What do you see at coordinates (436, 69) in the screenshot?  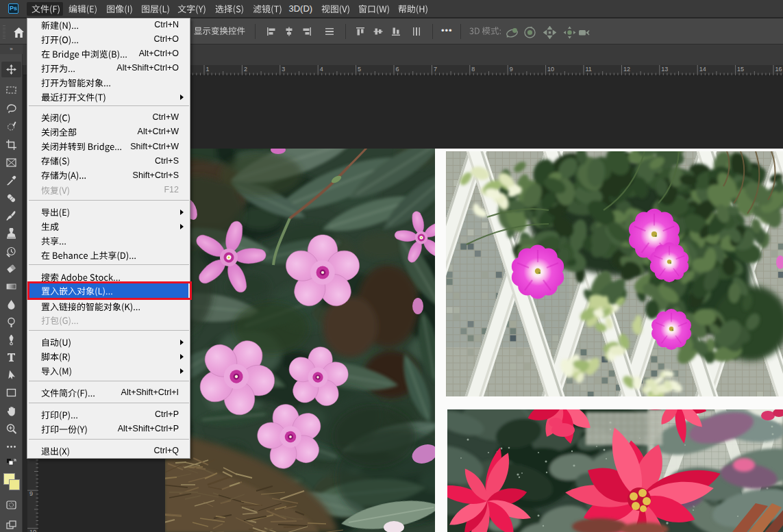 I see `svg-text: 7` at bounding box center [436, 69].